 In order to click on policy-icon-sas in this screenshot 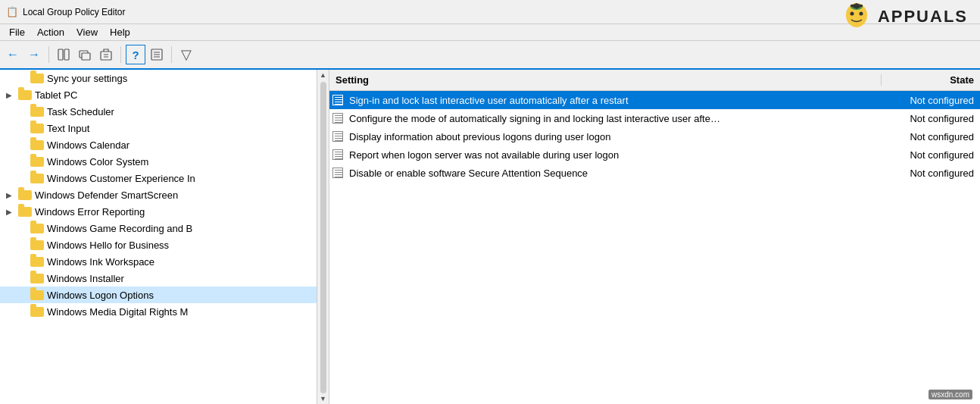, I will do `click(338, 173)`.